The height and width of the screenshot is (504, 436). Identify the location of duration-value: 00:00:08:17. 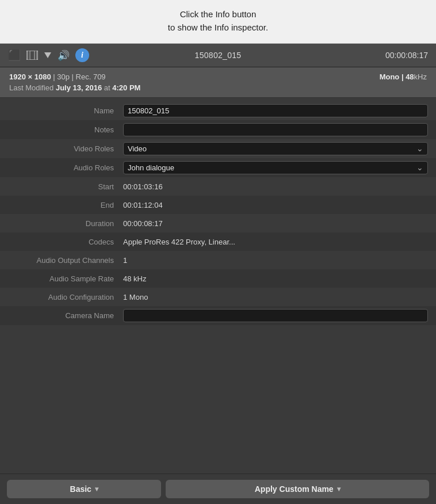
(276, 223).